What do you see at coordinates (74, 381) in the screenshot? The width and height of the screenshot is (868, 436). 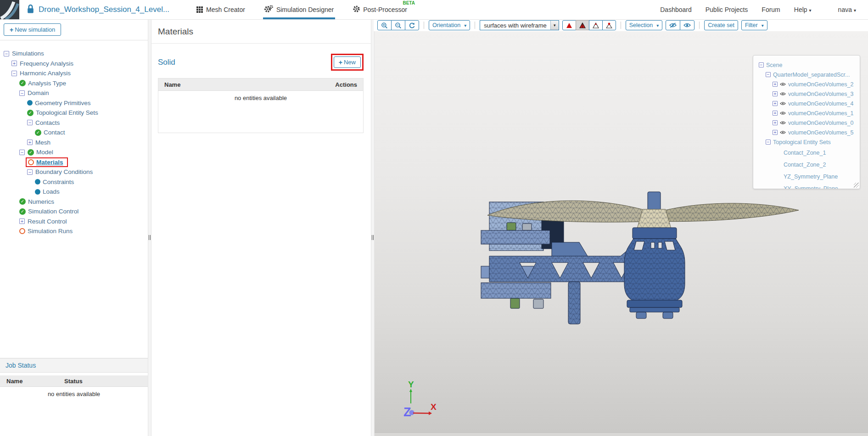 I see `job-status-table-header: Name Status` at bounding box center [74, 381].